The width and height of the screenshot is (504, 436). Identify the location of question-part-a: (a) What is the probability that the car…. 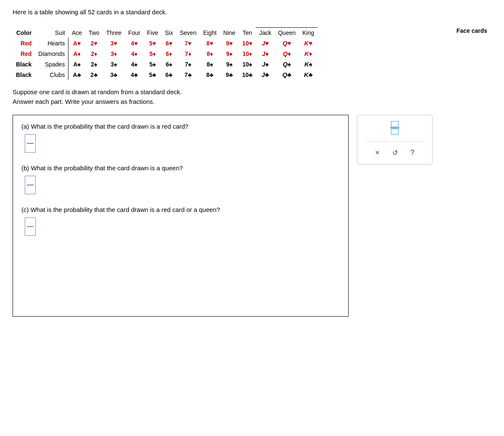
(181, 138).